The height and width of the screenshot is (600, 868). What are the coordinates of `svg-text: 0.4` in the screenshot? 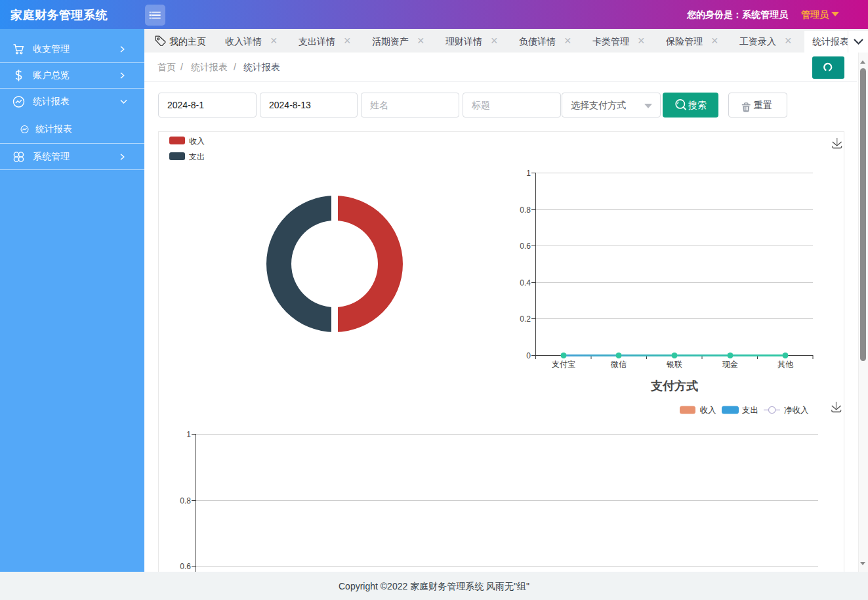 It's located at (525, 283).